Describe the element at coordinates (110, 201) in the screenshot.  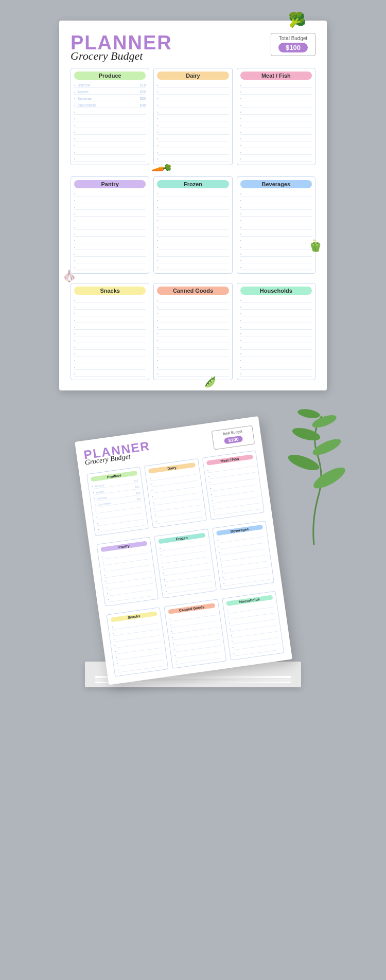
I see `pantry-row-2: •` at that location.